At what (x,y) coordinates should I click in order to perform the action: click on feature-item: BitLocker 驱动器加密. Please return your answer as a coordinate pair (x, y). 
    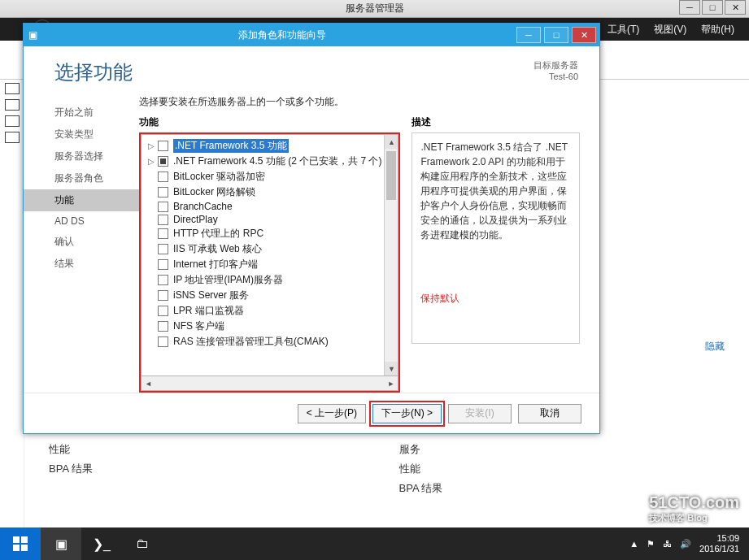
    Looking at the image, I should click on (263, 177).